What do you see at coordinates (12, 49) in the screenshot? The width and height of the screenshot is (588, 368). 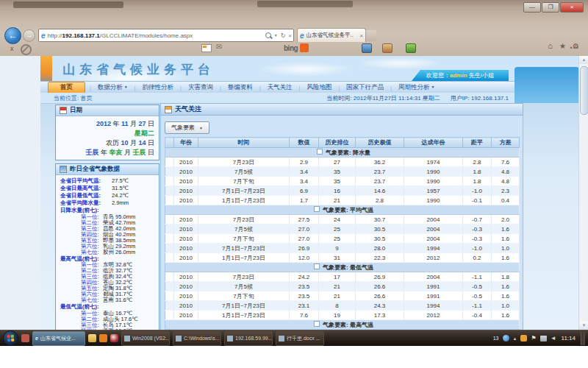 I see `toolbar-close-icon: x` at bounding box center [12, 49].